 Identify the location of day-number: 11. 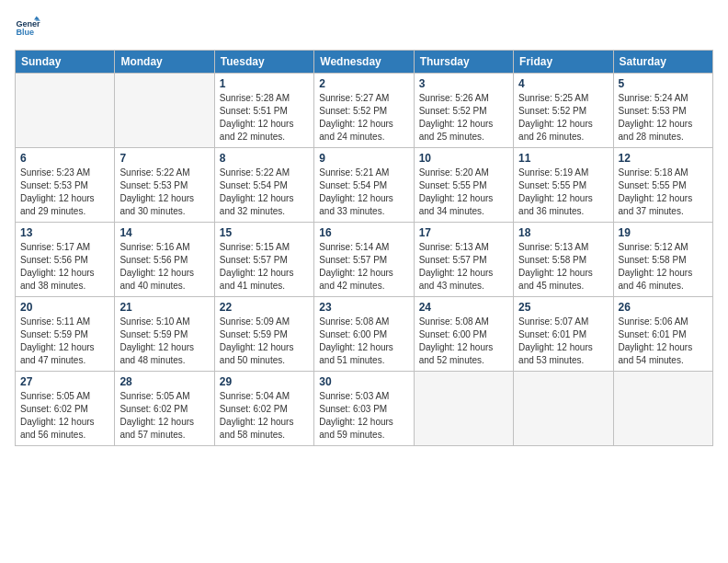
(563, 158).